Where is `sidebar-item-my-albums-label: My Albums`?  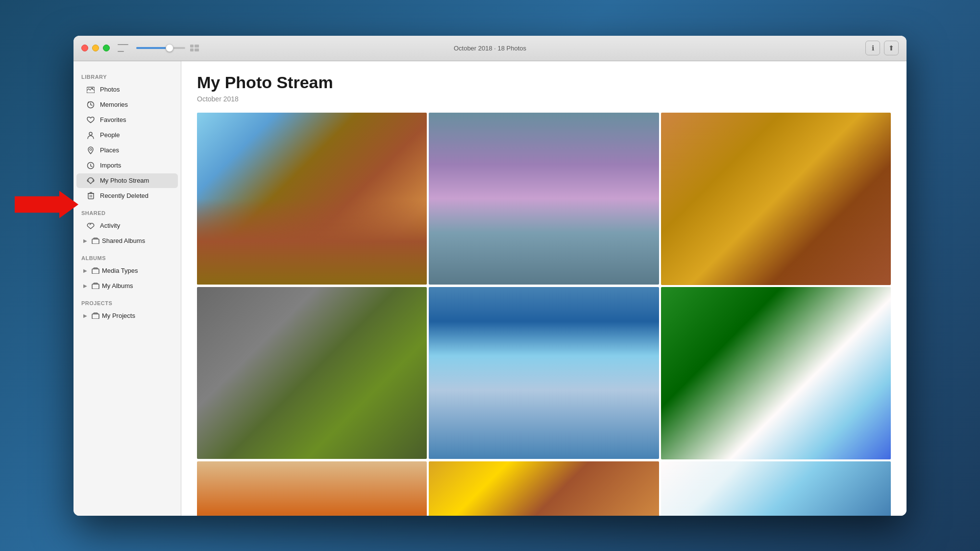 sidebar-item-my-albums-label: My Albums is located at coordinates (118, 286).